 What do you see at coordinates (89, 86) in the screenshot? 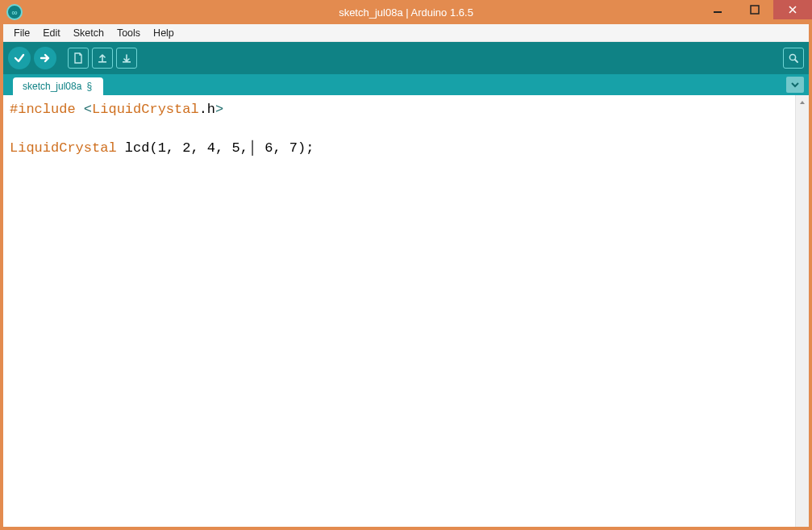
I see `tab-modified-marker: §` at bounding box center [89, 86].